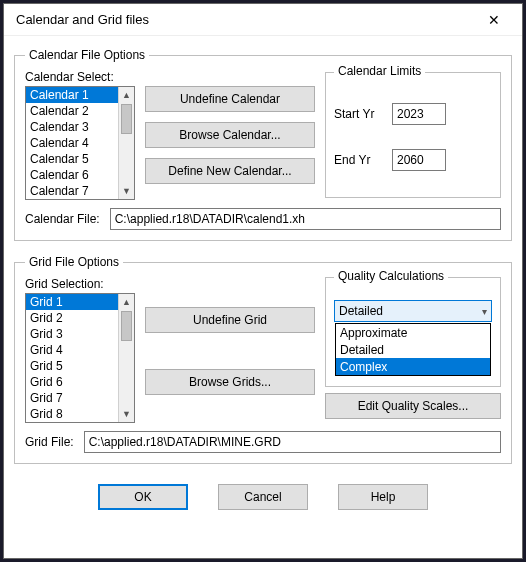 The image size is (526, 562). I want to click on start-year-row: Start Yr, so click(413, 114).